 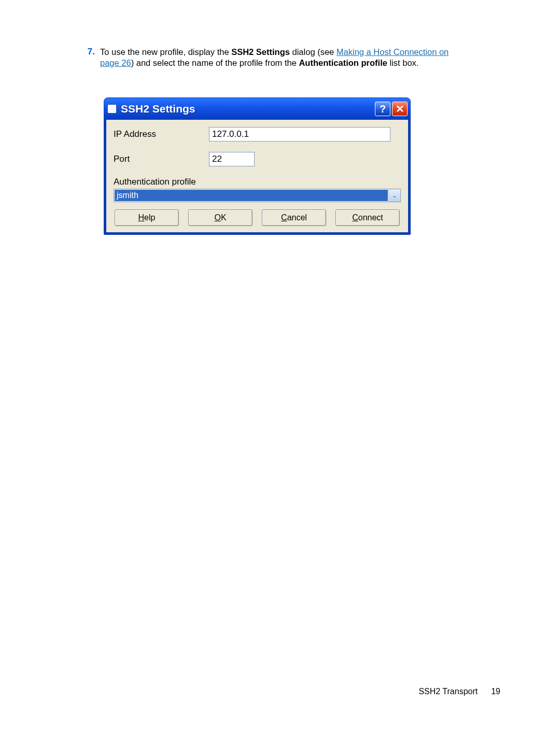 What do you see at coordinates (294, 218) in the screenshot?
I see `cancel-button: Cancel` at bounding box center [294, 218].